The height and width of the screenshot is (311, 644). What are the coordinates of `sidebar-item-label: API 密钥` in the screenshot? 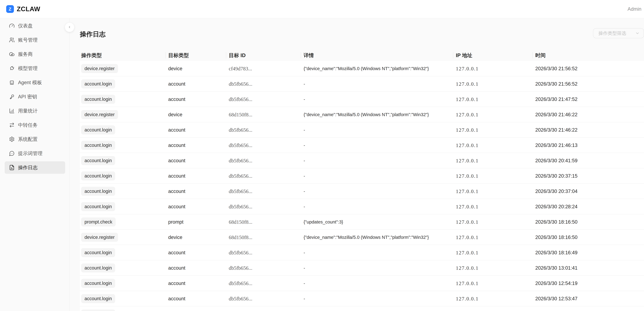 It's located at (28, 97).